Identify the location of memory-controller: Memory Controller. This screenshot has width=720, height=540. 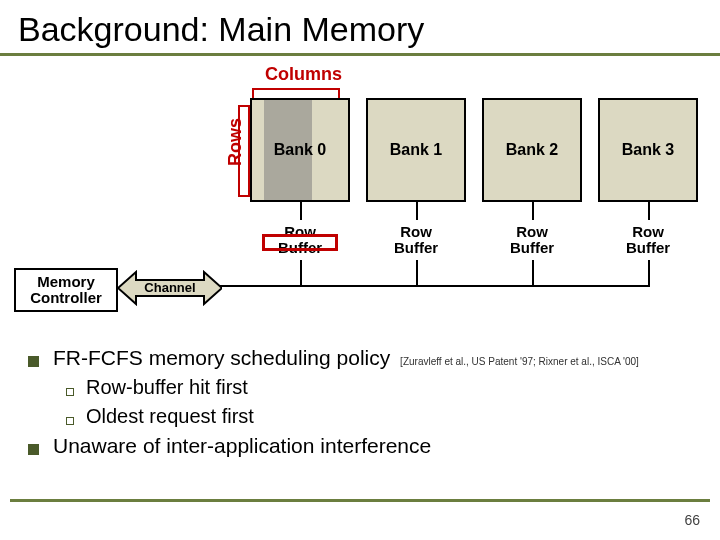
(66, 290).